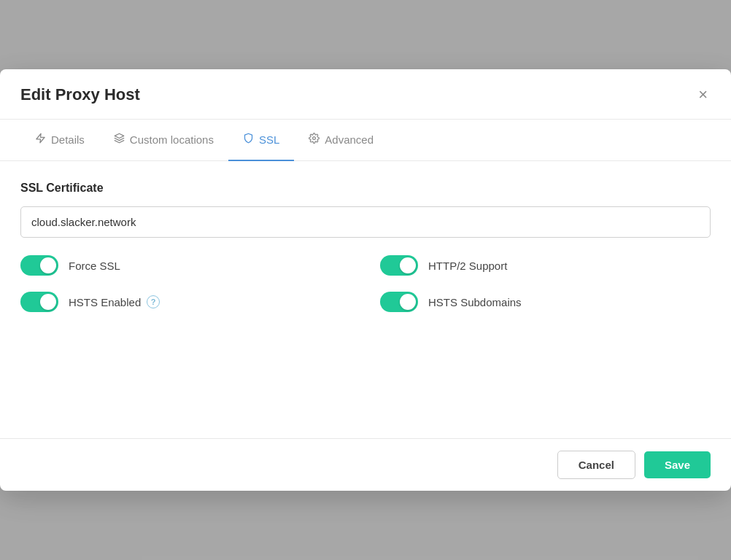  I want to click on ssl-certificate-input, so click(366, 222).